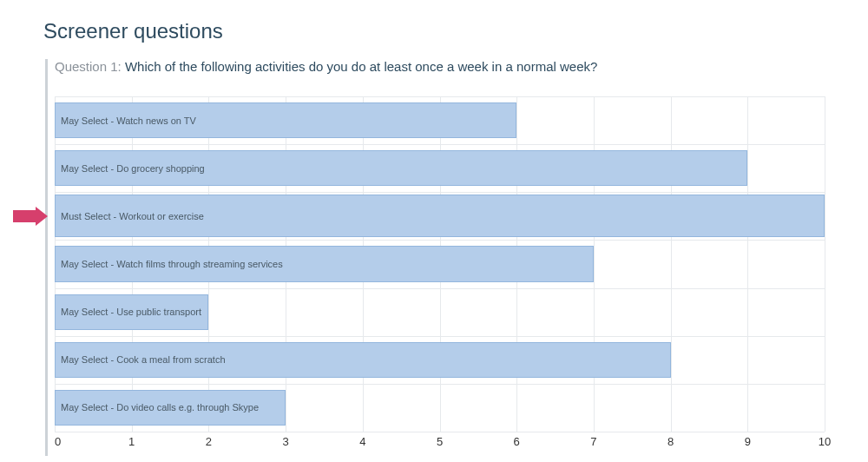 This screenshot has width=868, height=462. What do you see at coordinates (825, 441) in the screenshot?
I see `x-tick: 10` at bounding box center [825, 441].